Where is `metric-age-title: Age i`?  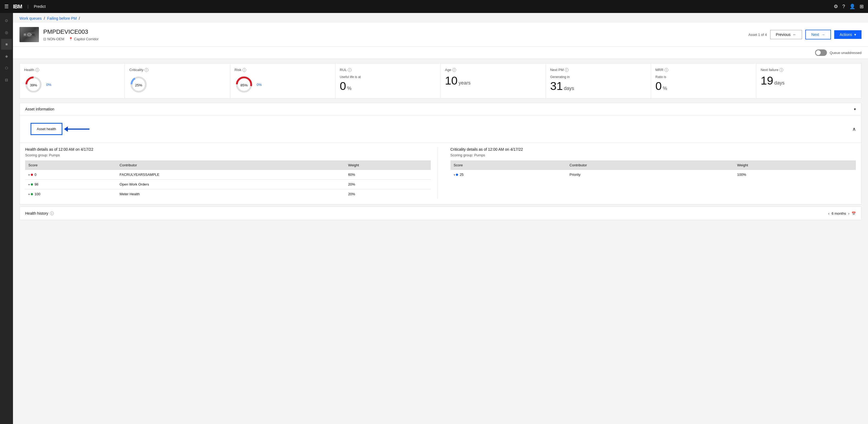
metric-age-title: Age i is located at coordinates (493, 70).